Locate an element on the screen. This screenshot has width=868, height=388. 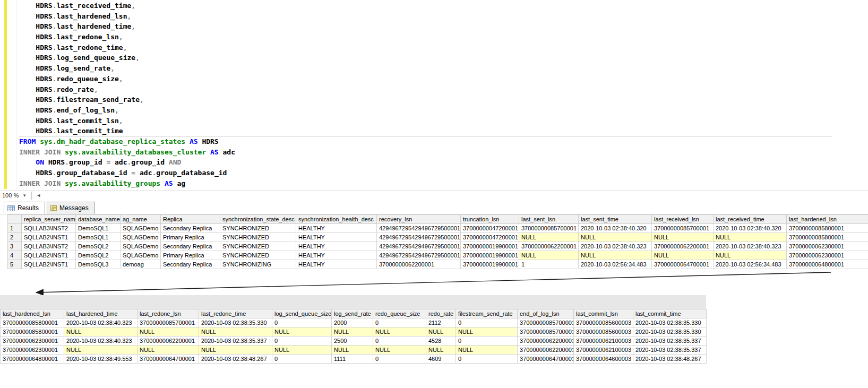
column-header: last_sent_lsn is located at coordinates (549, 220).